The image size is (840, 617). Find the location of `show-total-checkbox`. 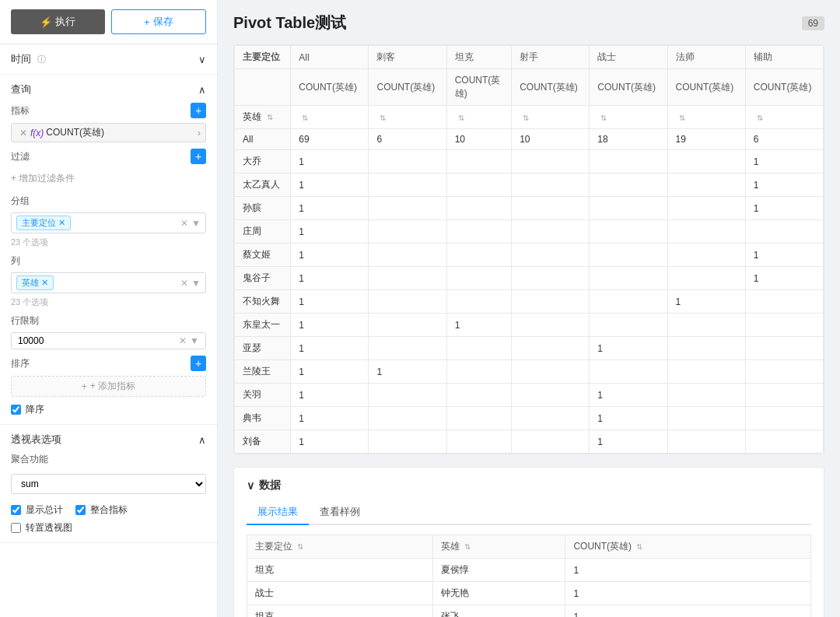

show-total-checkbox is located at coordinates (16, 510).